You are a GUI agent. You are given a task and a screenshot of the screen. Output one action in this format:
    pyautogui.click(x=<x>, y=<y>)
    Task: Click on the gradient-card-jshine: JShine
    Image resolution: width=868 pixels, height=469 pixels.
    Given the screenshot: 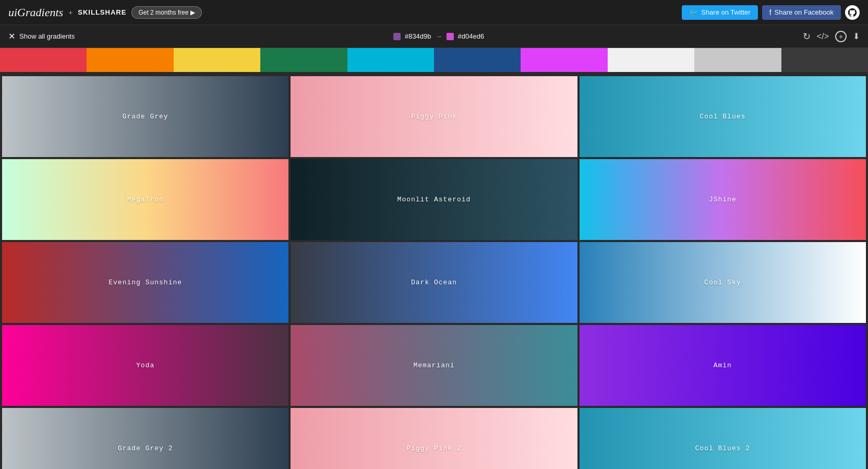 What is the action you would take?
    pyautogui.click(x=723, y=199)
    